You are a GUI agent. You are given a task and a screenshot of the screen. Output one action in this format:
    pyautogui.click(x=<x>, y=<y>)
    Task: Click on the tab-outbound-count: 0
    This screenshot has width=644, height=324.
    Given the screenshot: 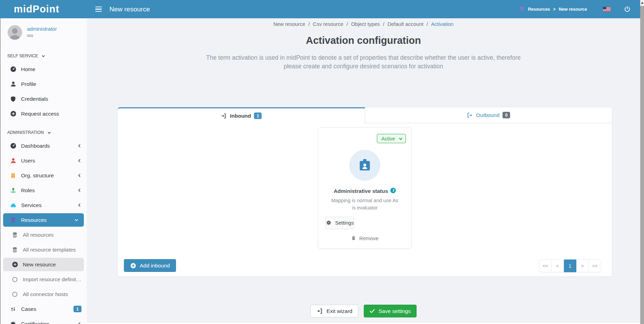 What is the action you would take?
    pyautogui.click(x=506, y=115)
    